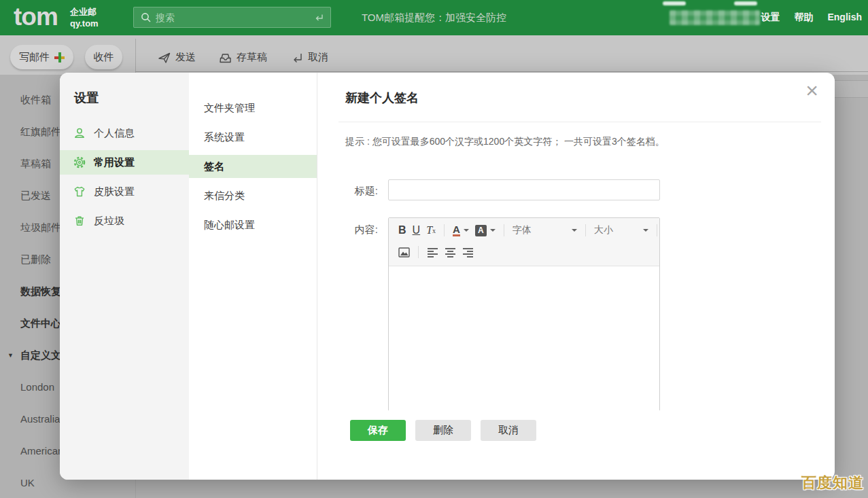 Image resolution: width=868 pixels, height=498 pixels. I want to click on content-field-label: 内容:, so click(348, 230).